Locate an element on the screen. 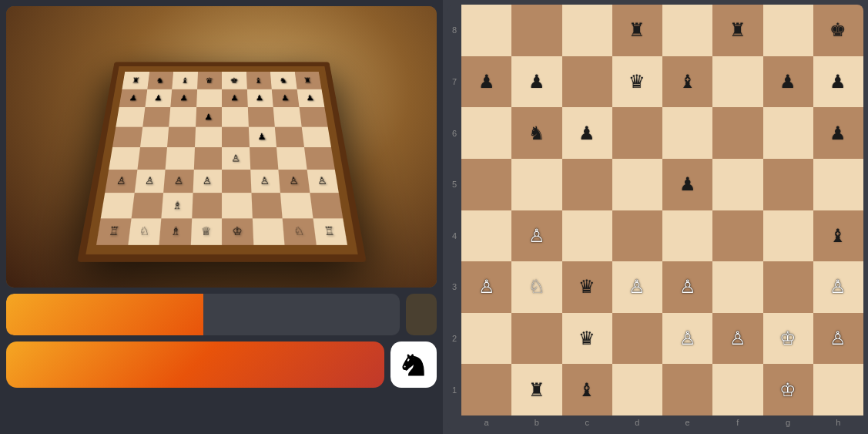 This screenshot has width=868, height=434. square-b3: ♘ is located at coordinates (536, 287).